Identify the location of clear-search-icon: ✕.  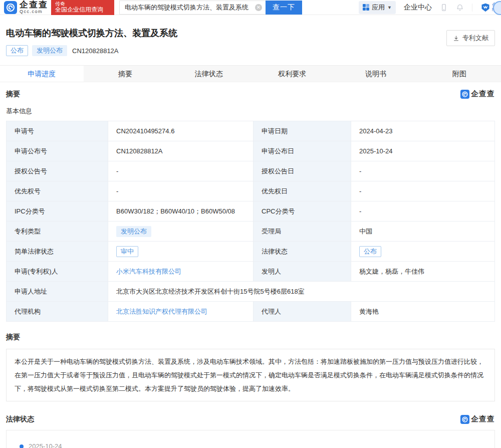
(259, 8).